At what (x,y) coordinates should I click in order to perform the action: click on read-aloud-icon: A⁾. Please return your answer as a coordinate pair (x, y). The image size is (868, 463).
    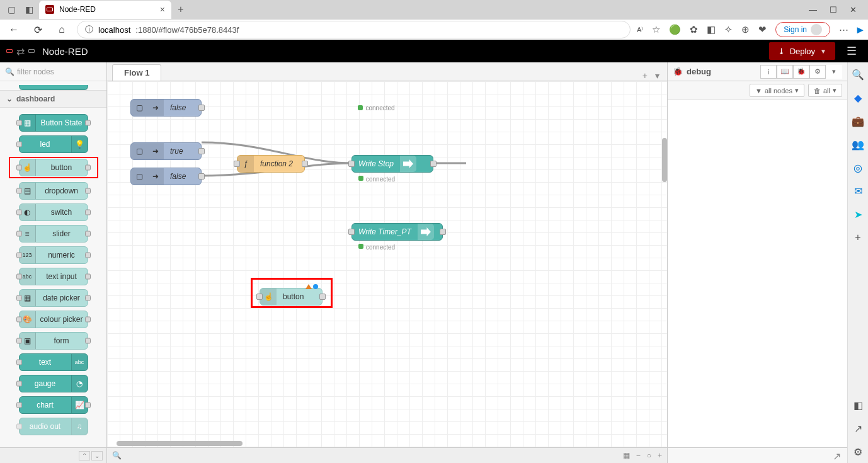
    Looking at the image, I should click on (640, 30).